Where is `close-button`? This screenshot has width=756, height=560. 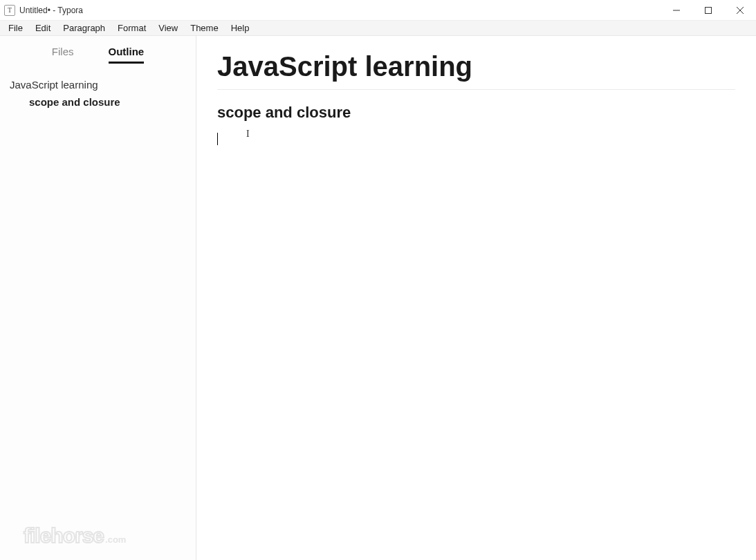
close-button is located at coordinates (740, 10).